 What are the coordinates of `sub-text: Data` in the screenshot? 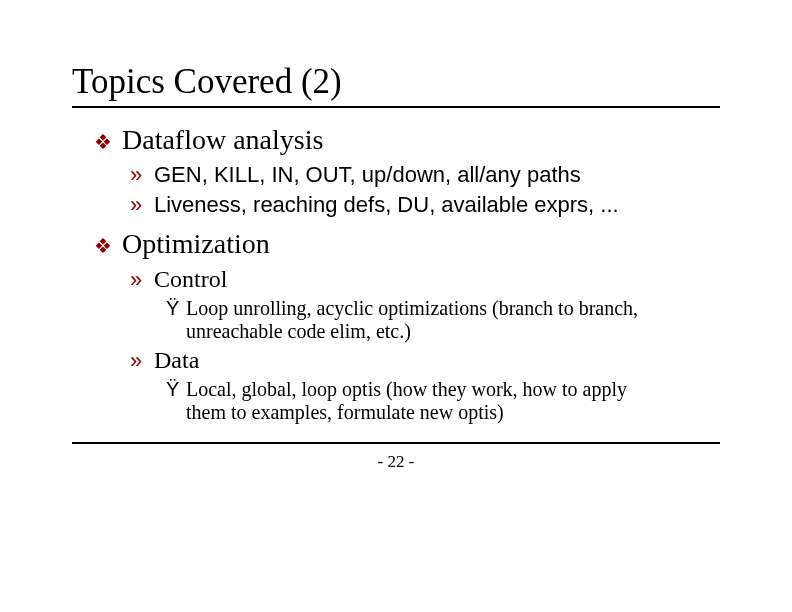 It's located at (176, 360).